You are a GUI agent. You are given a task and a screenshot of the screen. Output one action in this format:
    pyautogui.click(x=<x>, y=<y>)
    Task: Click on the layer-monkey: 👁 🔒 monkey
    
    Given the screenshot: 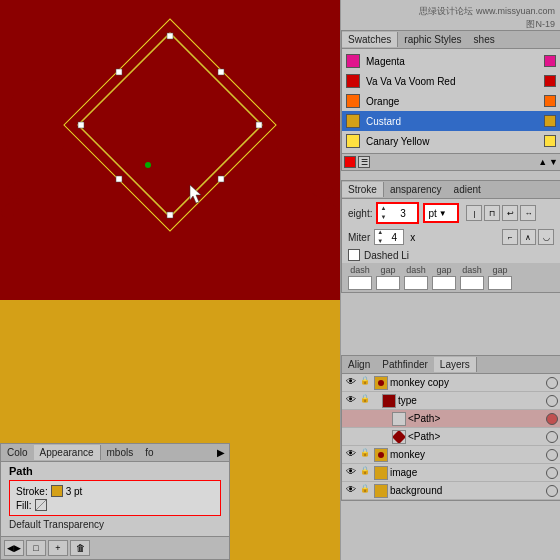 What is the action you would take?
    pyautogui.click(x=451, y=455)
    